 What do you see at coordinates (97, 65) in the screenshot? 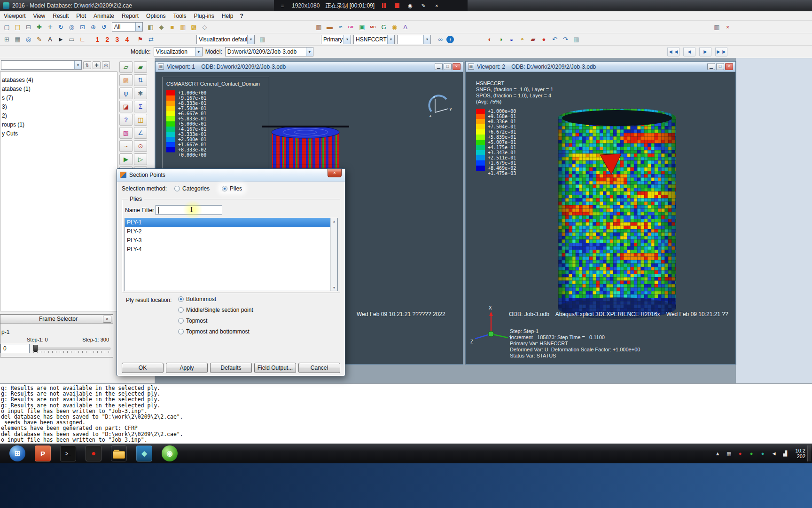
I see `tree-expand-icon: ✚` at bounding box center [97, 65].